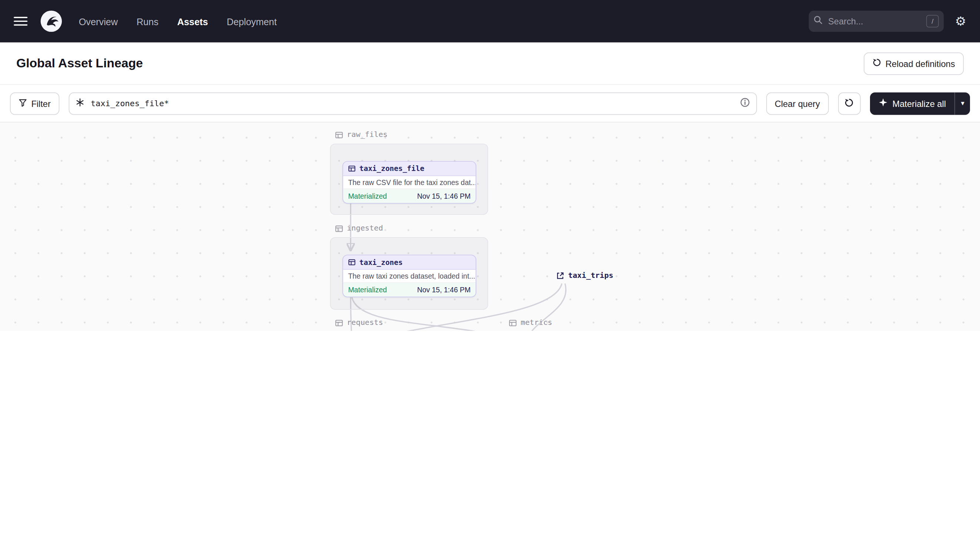 Image resolution: width=980 pixels, height=558 pixels. I want to click on asset-title: taxi_zones, so click(381, 262).